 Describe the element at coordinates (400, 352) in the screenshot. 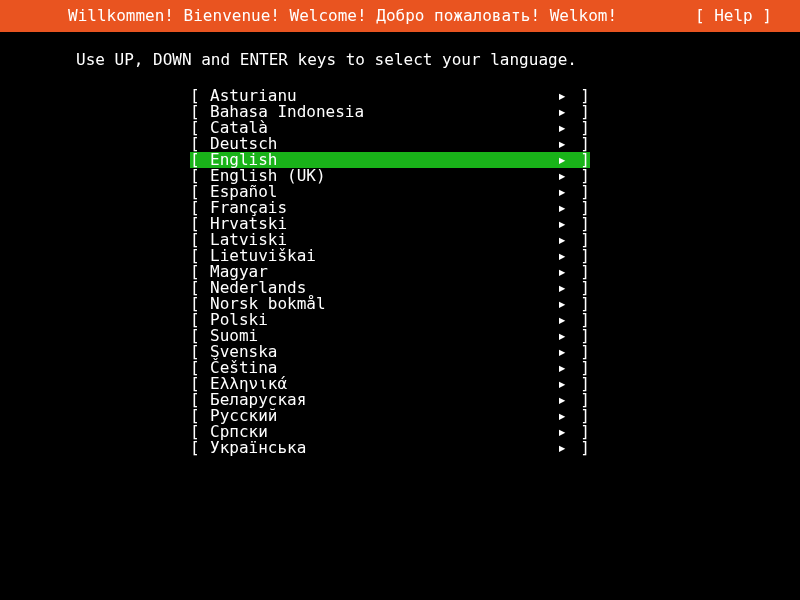

I see `language-option: [ Svenska▸ ]` at that location.